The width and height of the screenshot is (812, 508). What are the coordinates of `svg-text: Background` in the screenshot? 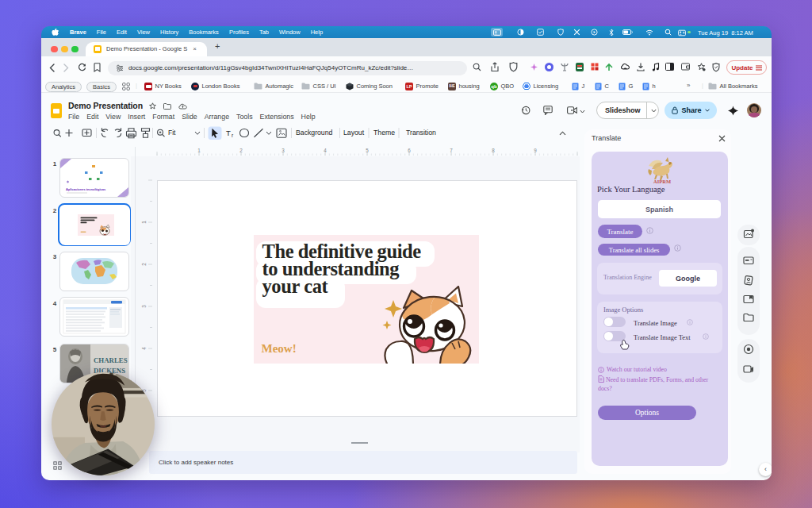 It's located at (314, 133).